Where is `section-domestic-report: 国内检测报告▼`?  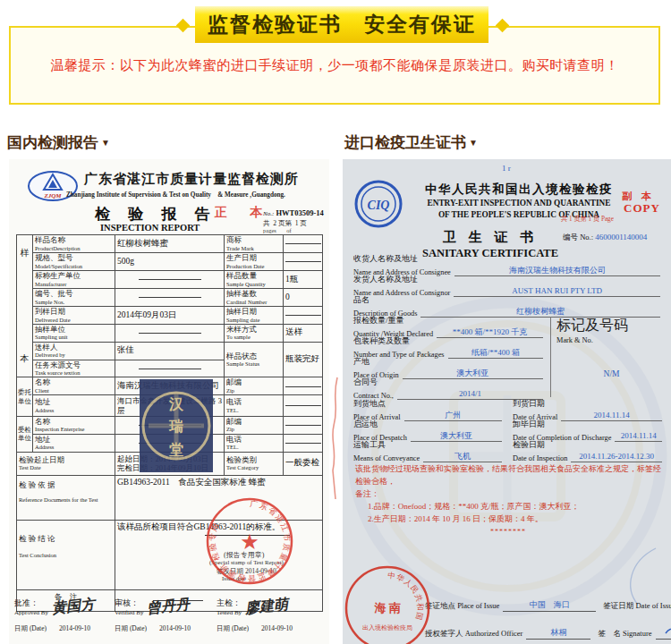 section-domestic-report: 国内检测报告▼ is located at coordinates (59, 143).